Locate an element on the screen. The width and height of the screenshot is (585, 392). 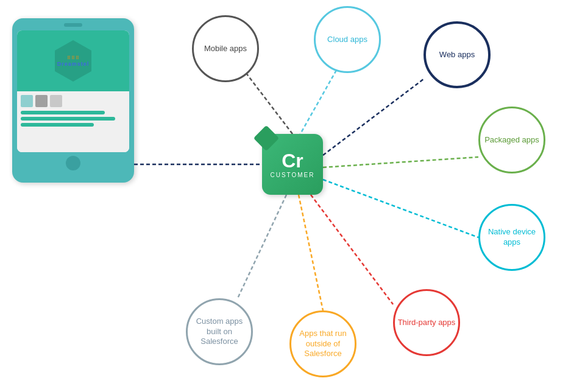
cloud-apps-label: Cloud apps is located at coordinates (347, 40).